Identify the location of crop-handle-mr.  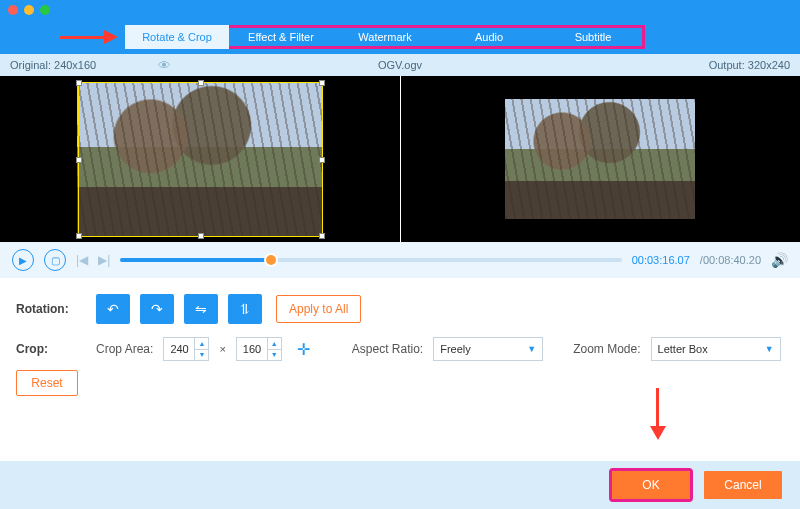
(322, 160).